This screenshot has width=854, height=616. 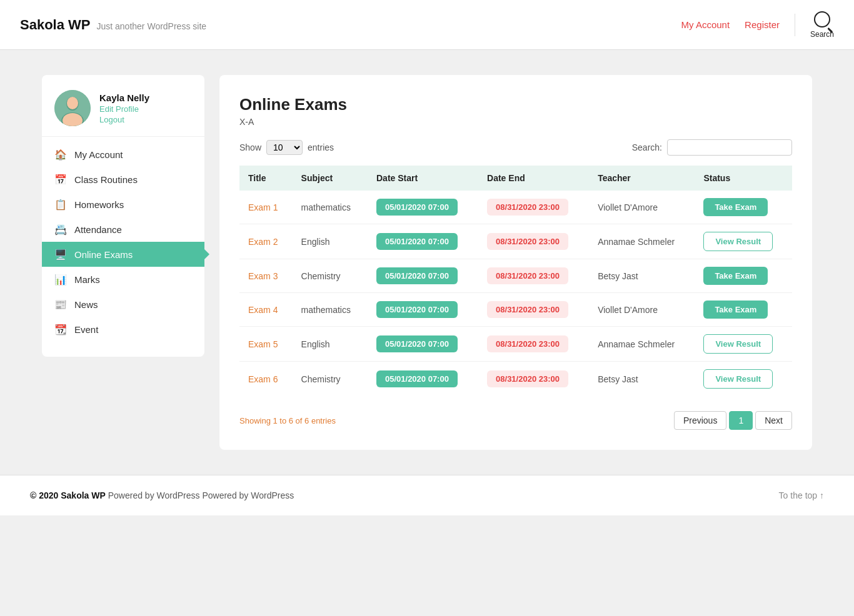 What do you see at coordinates (266, 178) in the screenshot?
I see `col-title: Title` at bounding box center [266, 178].